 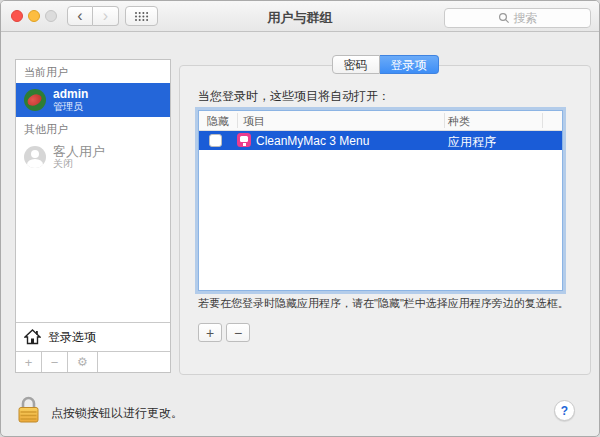 I want to click on search-placeholder: 搜索, so click(x=526, y=18).